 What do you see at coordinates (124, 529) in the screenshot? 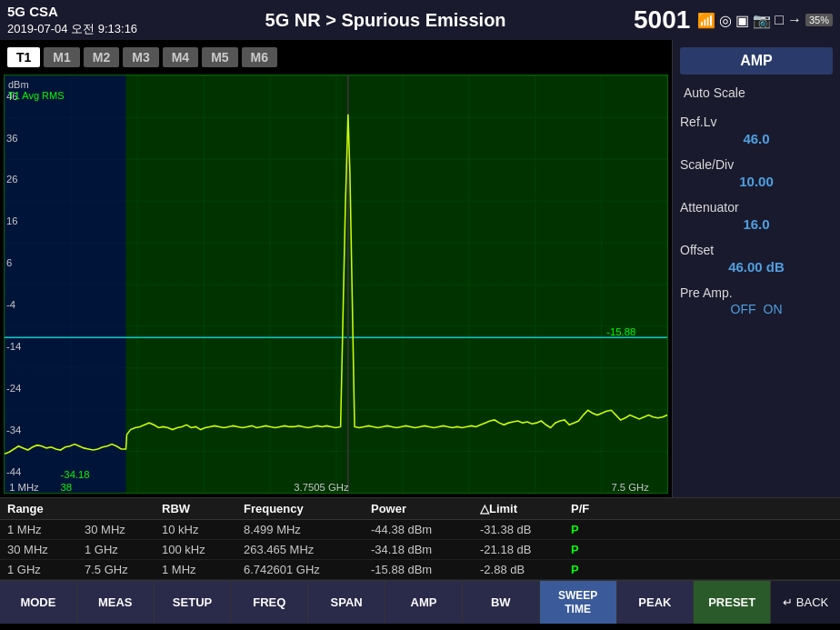
I see `row1-range-end: 30 MHz` at bounding box center [124, 529].